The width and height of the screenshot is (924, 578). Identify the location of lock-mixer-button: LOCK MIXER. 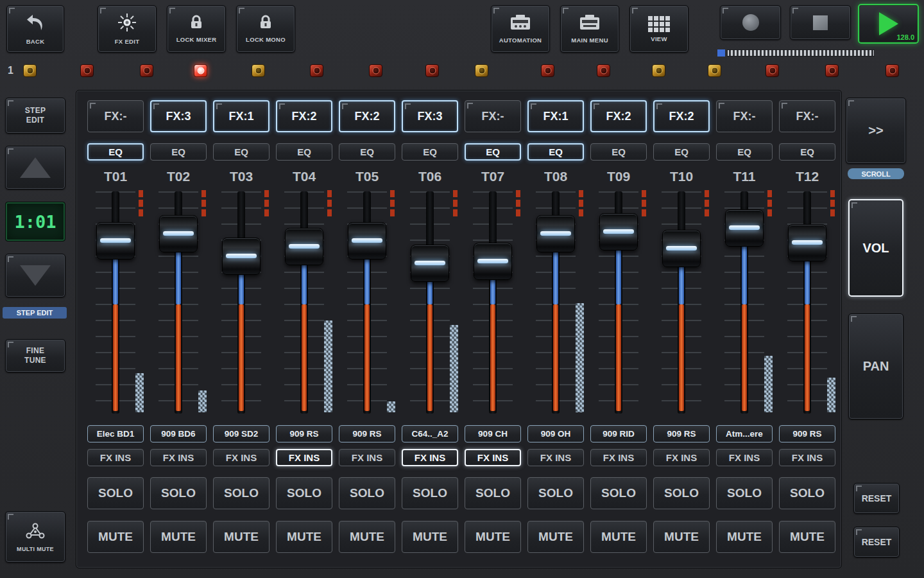
(196, 29).